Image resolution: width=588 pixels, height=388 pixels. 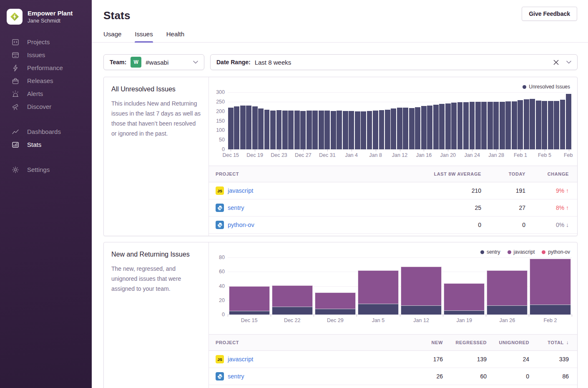 What do you see at coordinates (46, 17) in the screenshot?
I see `org-switcher: Empower Plant Jane Schmidt` at bounding box center [46, 17].